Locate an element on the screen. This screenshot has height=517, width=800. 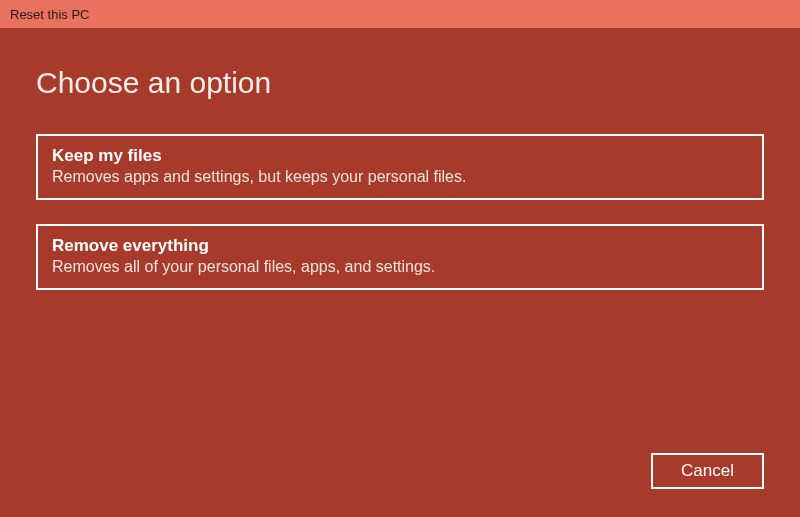
option-keep-my-files: Keep my files Removes apps and settings,… is located at coordinates (400, 167).